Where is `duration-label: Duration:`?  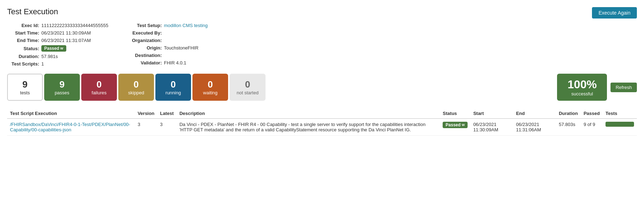
duration-label: Duration: is located at coordinates (23, 56).